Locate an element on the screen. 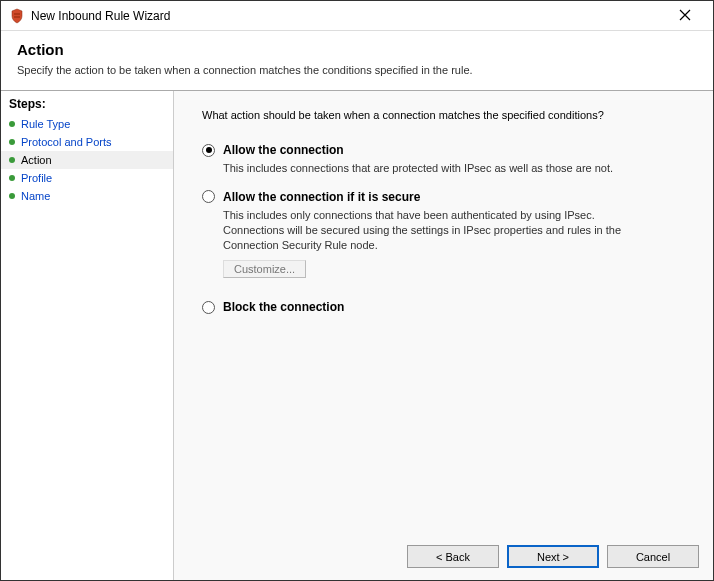 The image size is (714, 581). wizard-footer: < Back Next > Cancel is located at coordinates (444, 558).